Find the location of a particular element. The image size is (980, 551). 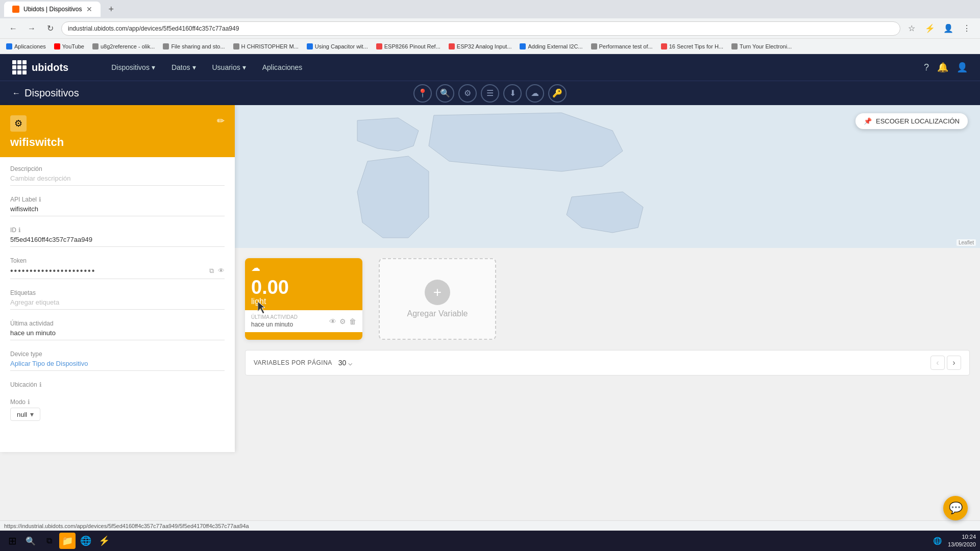

chevron-down-icon: ⌵ is located at coordinates (350, 363).